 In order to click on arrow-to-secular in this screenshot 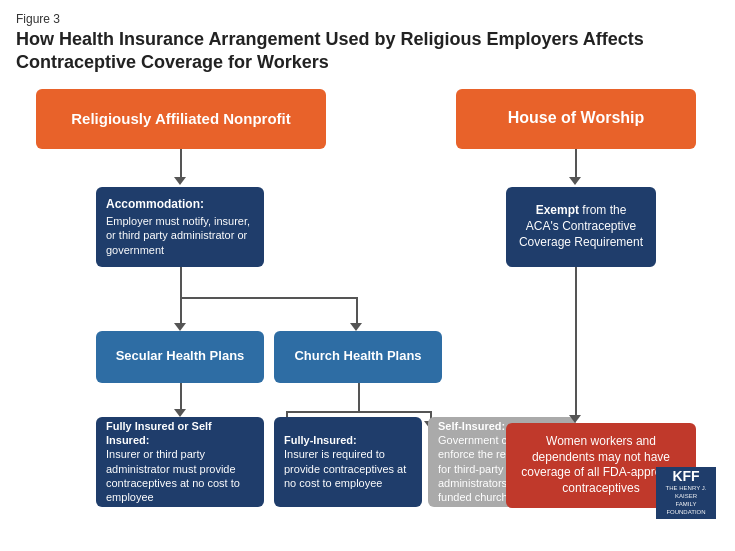, I will do `click(181, 311)`.